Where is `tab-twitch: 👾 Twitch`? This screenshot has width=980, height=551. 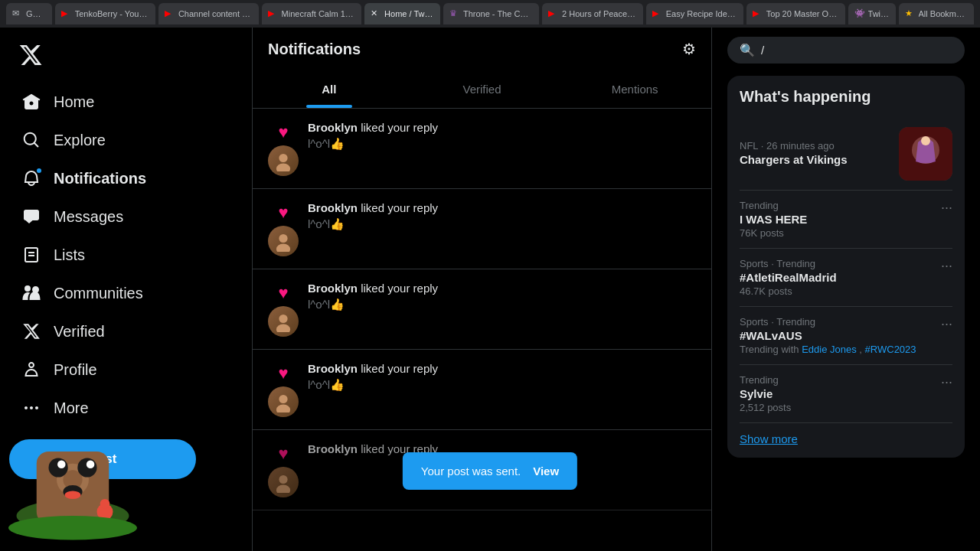
tab-twitch: 👾 Twitch is located at coordinates (872, 14).